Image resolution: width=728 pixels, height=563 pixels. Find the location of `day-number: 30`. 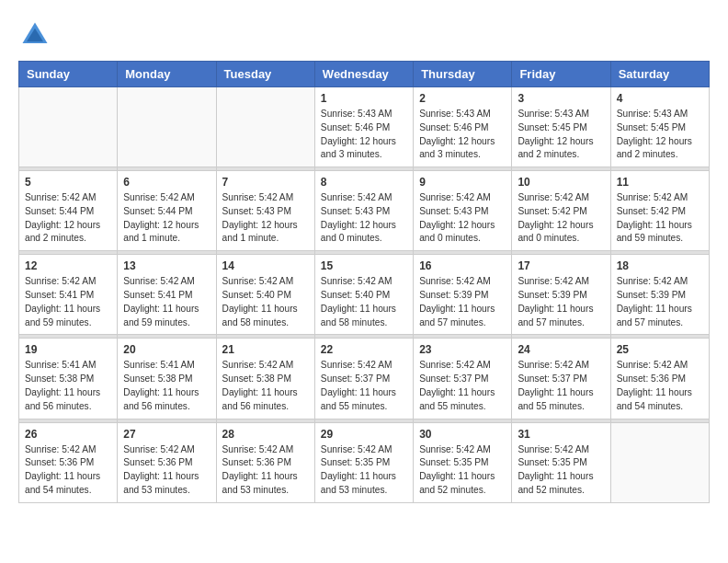

day-number: 30 is located at coordinates (462, 434).